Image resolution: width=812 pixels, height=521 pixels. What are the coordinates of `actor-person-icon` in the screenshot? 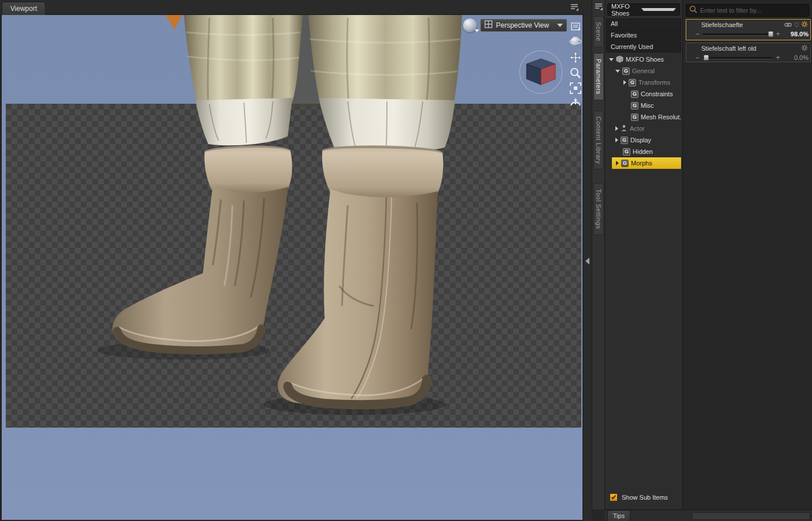 It's located at (624, 129).